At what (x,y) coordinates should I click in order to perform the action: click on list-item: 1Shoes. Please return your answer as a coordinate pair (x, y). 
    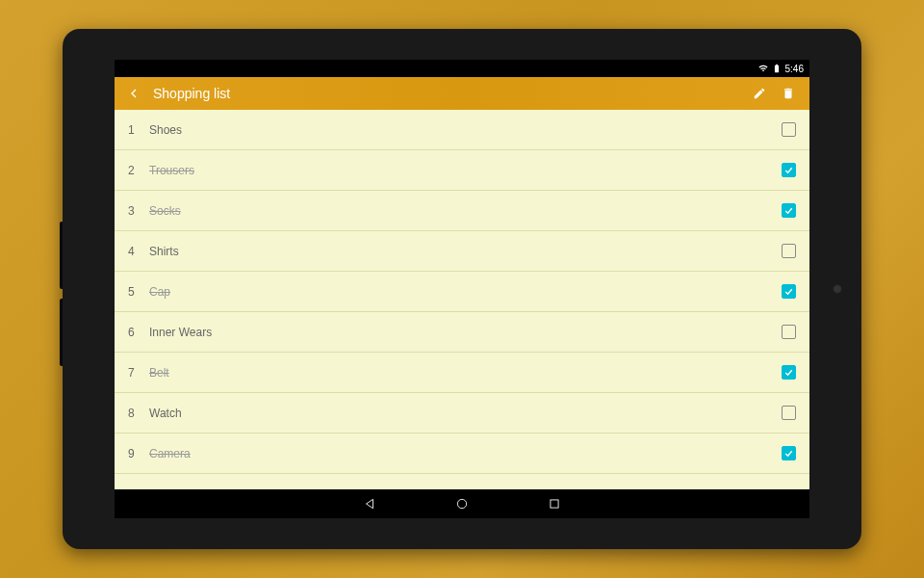
    Looking at the image, I should click on (462, 130).